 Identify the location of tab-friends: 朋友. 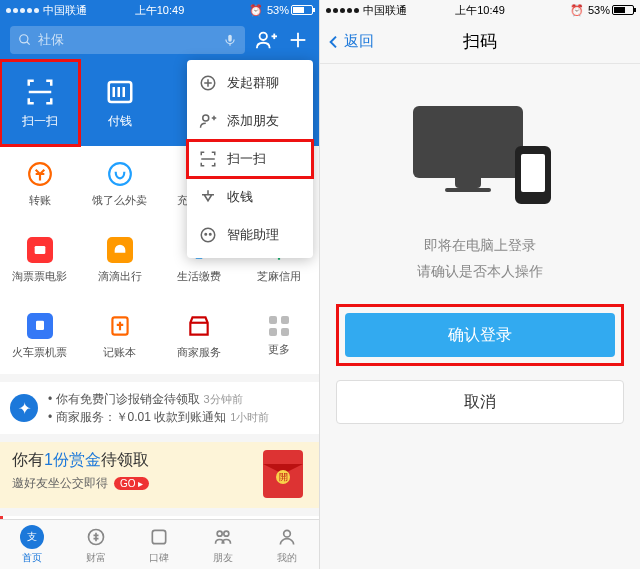
(223, 544).